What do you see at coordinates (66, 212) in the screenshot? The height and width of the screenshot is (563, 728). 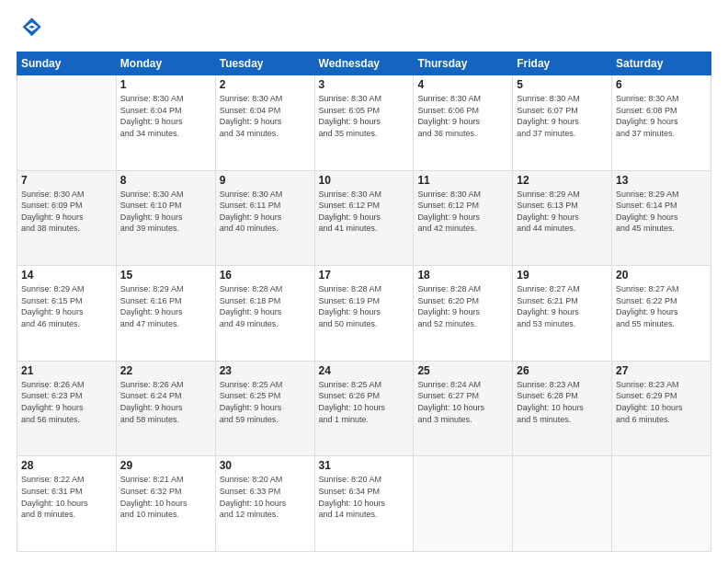 I see `day-info: Sunrise: 8:30 AMSunset: 6:09 PMDaylight:…` at bounding box center [66, 212].